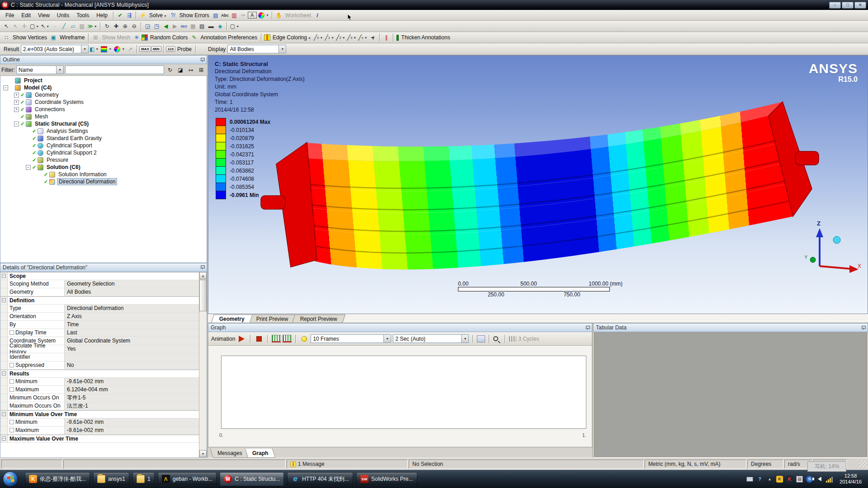  I want to click on kugou-tray-icon: K, so click(779, 479).